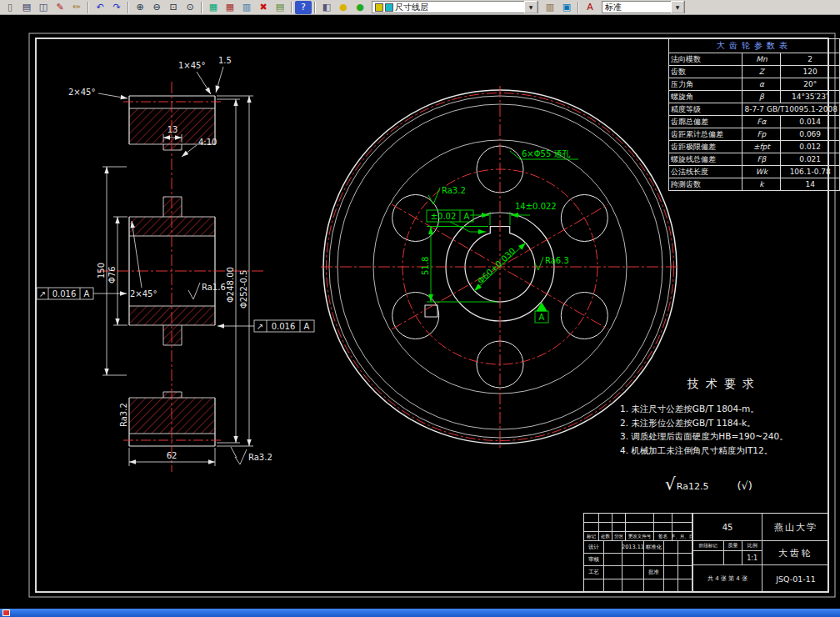  I want to click on param-label: 精度等级, so click(706, 110).